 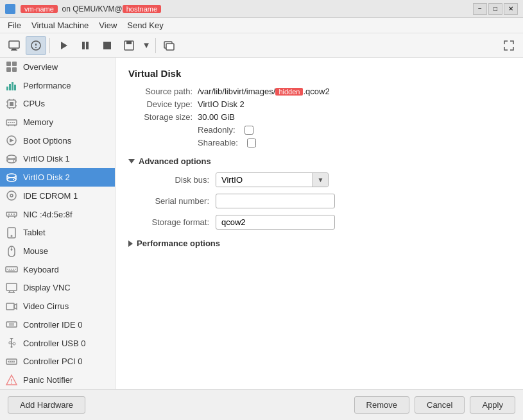 What do you see at coordinates (178, 244) in the screenshot?
I see `performance-options-label: Performance options` at bounding box center [178, 244].